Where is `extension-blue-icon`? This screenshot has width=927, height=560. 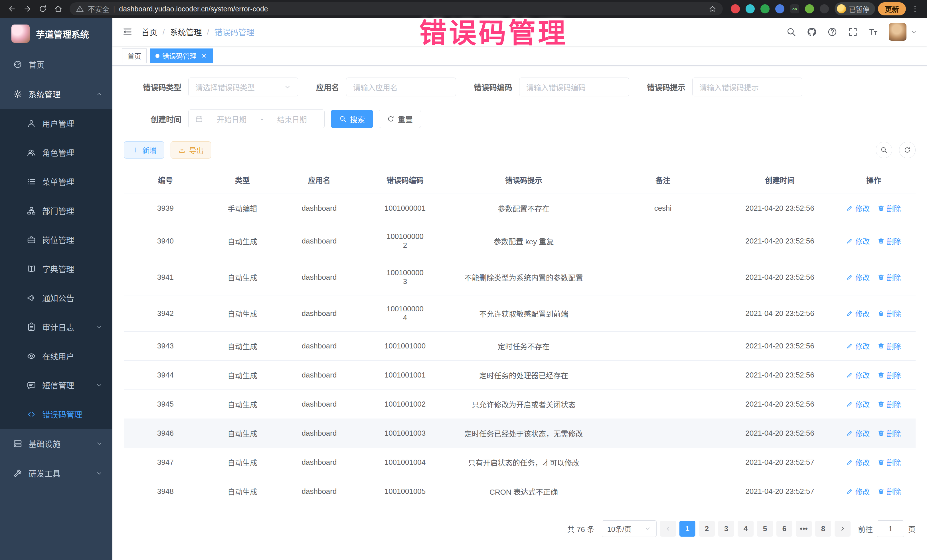
extension-blue-icon is located at coordinates (780, 9).